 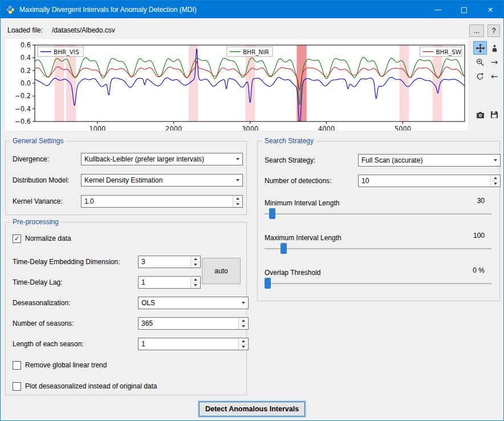 I want to click on distribution-model-select: Kernel Density Estimation, so click(x=162, y=180).